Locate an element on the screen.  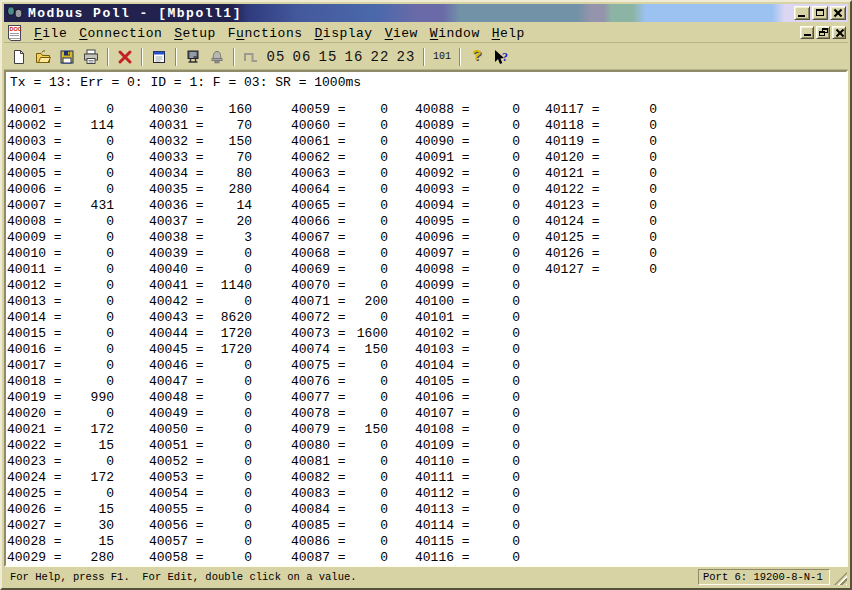
alarm-button is located at coordinates (217, 57).